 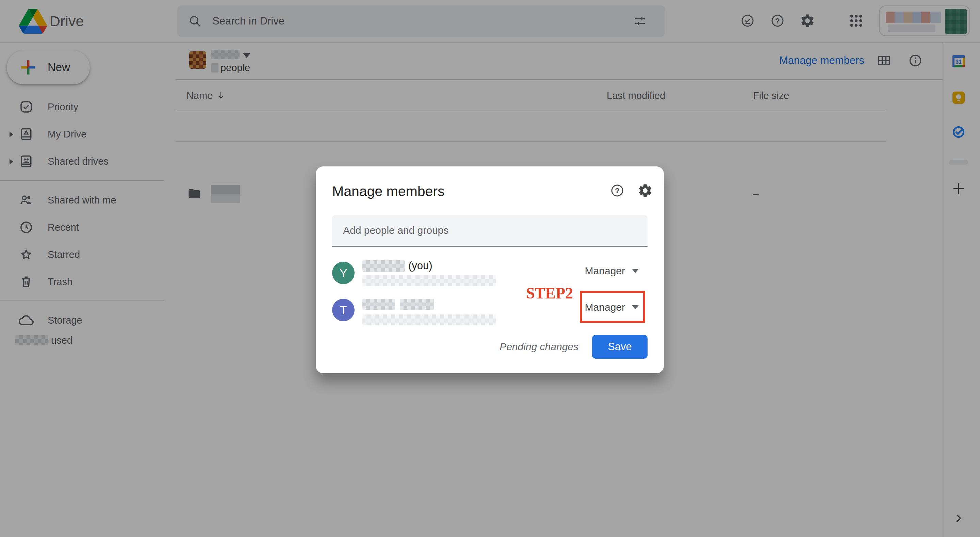 What do you see at coordinates (343, 310) in the screenshot?
I see `member-avatar: T` at bounding box center [343, 310].